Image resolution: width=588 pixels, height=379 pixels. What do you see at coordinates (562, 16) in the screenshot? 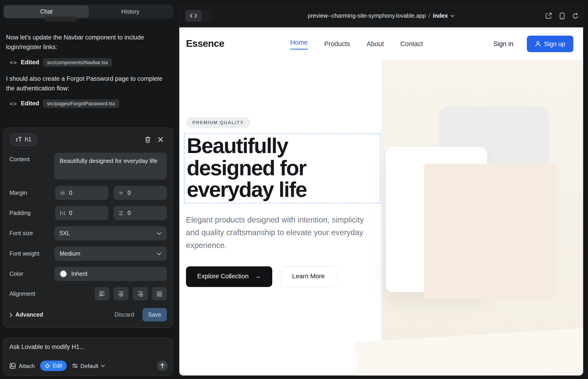
I see `preview-actions` at bounding box center [562, 16].